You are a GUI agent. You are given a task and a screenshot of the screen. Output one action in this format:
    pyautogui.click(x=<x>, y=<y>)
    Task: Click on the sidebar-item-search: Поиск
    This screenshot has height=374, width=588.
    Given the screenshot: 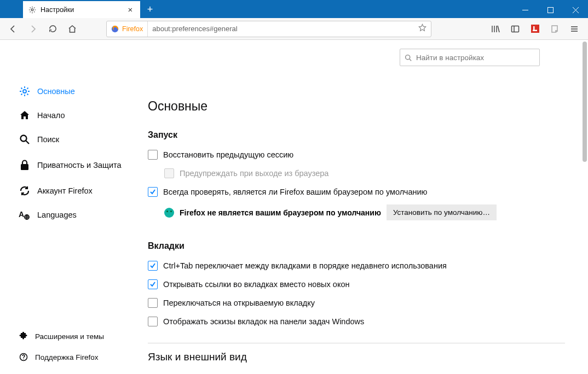 What is the action you would take?
    pyautogui.click(x=72, y=139)
    